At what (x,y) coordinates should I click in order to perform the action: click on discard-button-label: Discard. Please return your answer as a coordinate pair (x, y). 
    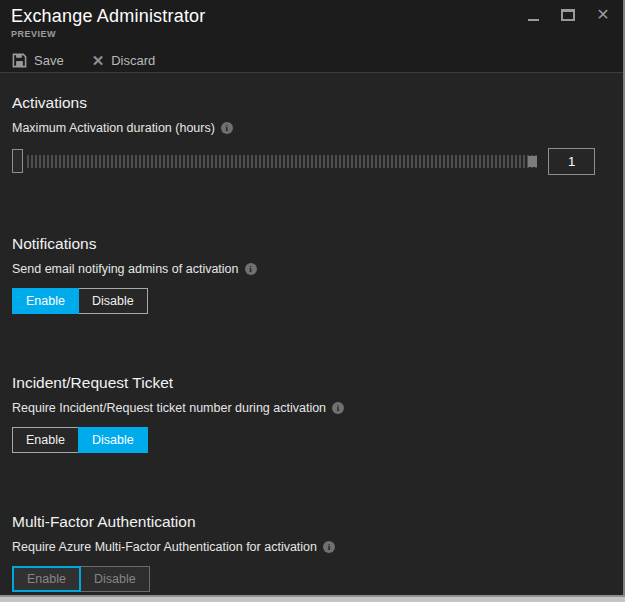
    Looking at the image, I should click on (133, 60).